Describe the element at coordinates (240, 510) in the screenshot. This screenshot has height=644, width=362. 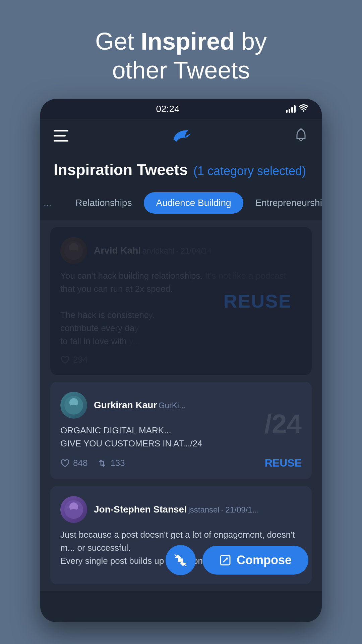
I see `tweet-date: · 21/09/1...` at that location.